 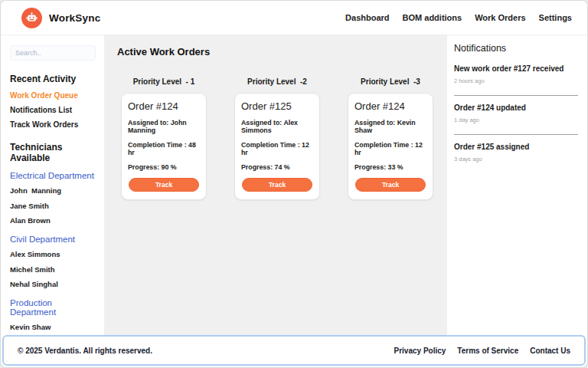 I want to click on footer-link-contact-us: Contact Us, so click(x=550, y=351).